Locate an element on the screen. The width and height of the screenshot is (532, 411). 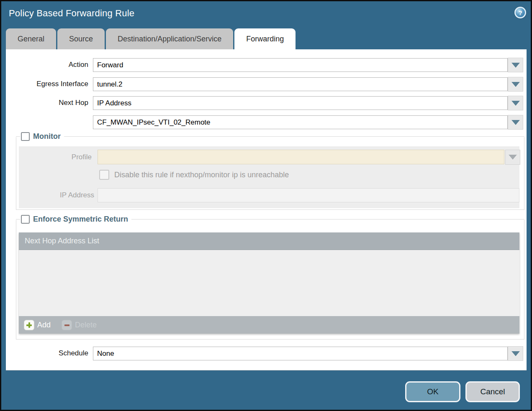
next-hop-address-dropdown-button is located at coordinates (516, 122).